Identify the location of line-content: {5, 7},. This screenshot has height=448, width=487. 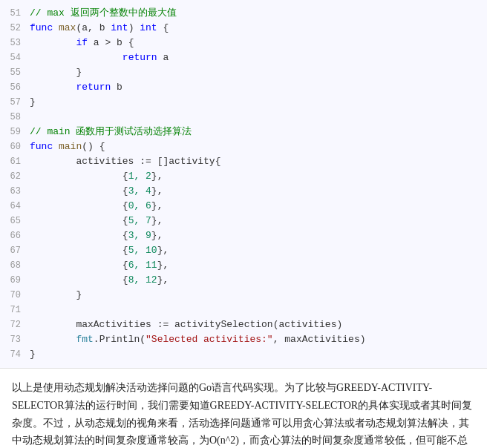
(257, 221).